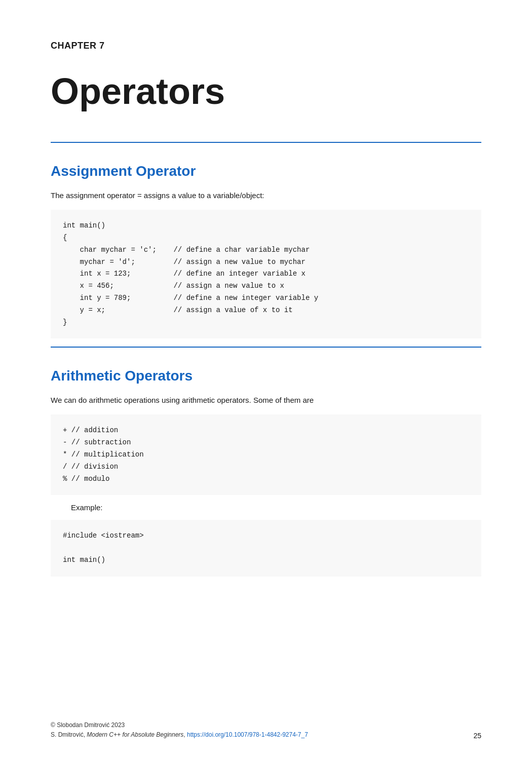 The height and width of the screenshot is (760, 532). What do you see at coordinates (266, 376) in the screenshot?
I see `section-title-arithmetic: Arithmetic Operators` at bounding box center [266, 376].